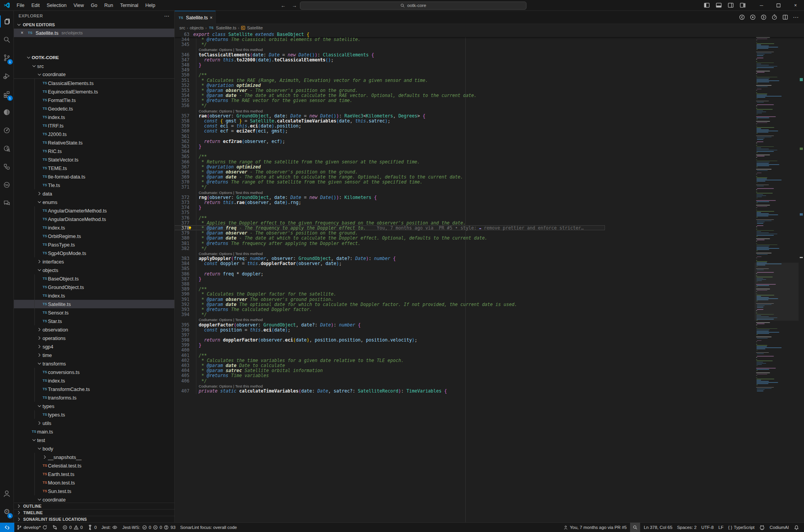 This screenshot has height=532, width=804. I want to click on tree-file-tle.ts: TSTle.ts, so click(94, 185).